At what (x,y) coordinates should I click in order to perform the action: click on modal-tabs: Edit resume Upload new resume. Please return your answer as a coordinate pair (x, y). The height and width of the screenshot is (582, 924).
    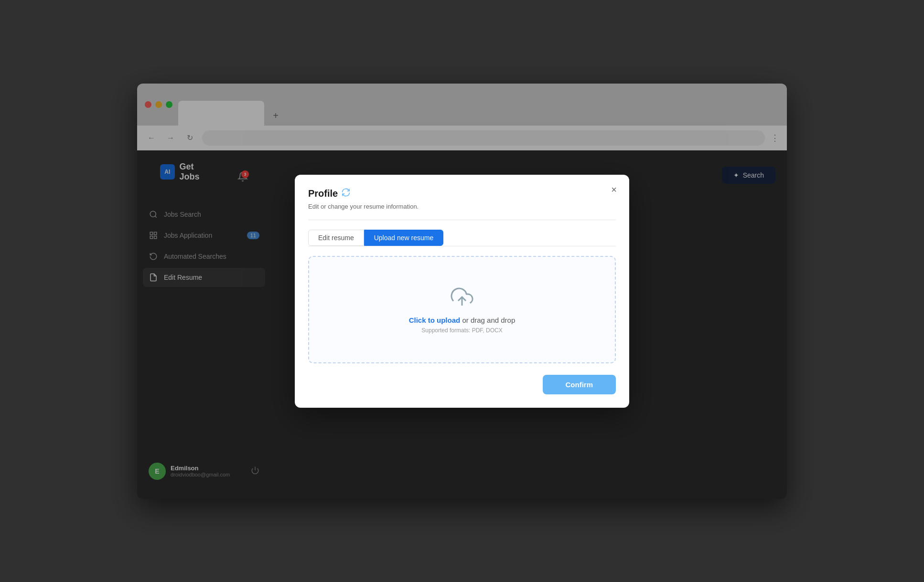
    Looking at the image, I should click on (462, 238).